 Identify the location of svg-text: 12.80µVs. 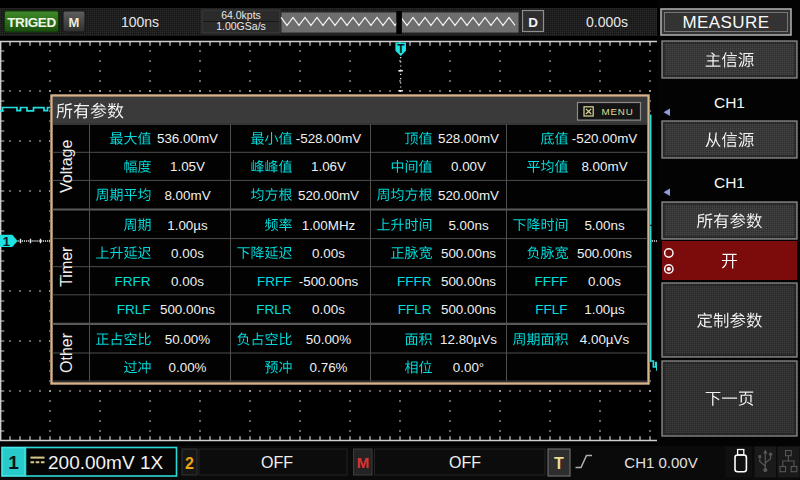
(468, 340).